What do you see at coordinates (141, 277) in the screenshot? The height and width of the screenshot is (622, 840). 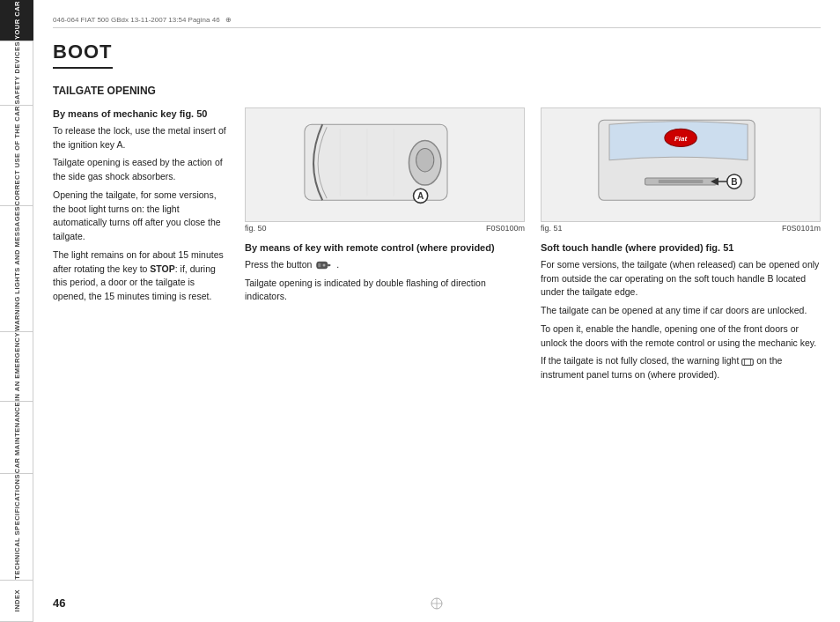 I see `mechanic-key-para4: The light remains on for about 15 minute…` at bounding box center [141, 277].